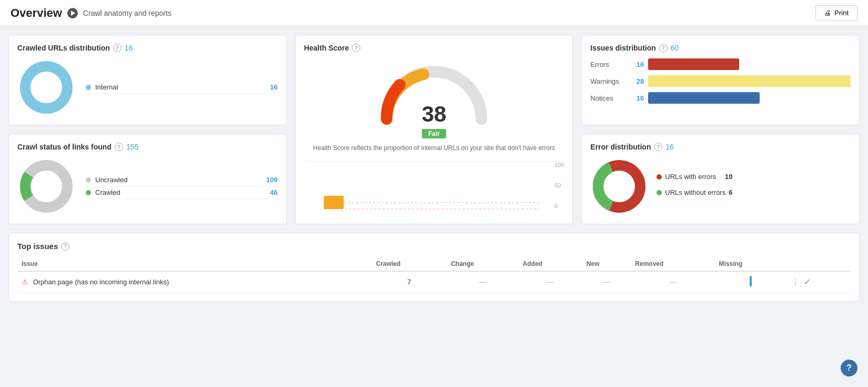 The height and width of the screenshot is (387, 868). Describe the element at coordinates (619, 186) in the screenshot. I see `error-distribution-donut` at that location.